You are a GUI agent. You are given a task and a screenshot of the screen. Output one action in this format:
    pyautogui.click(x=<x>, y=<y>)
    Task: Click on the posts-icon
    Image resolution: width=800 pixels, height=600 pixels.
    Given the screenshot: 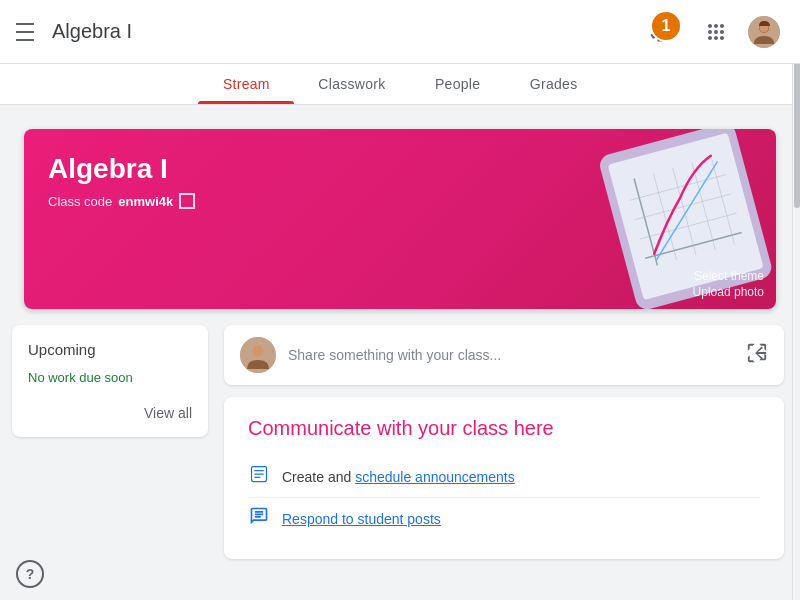 What is the action you would take?
    pyautogui.click(x=259, y=518)
    